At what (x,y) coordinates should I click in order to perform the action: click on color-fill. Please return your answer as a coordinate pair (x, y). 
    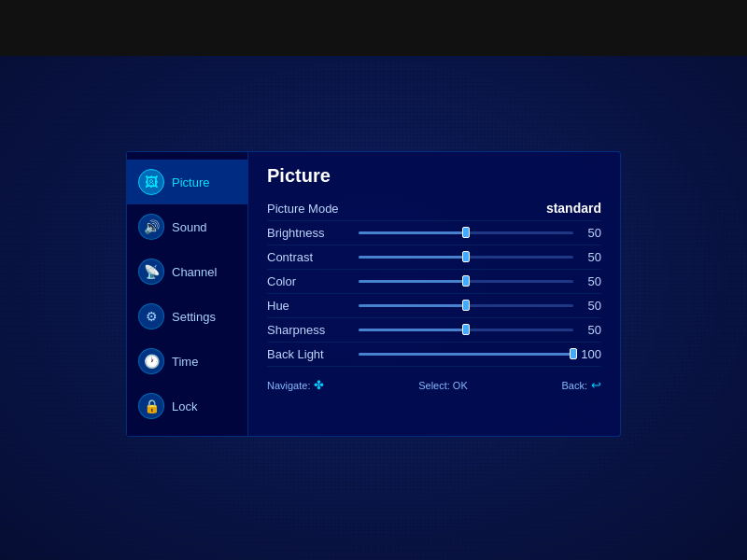
    Looking at the image, I should click on (413, 282).